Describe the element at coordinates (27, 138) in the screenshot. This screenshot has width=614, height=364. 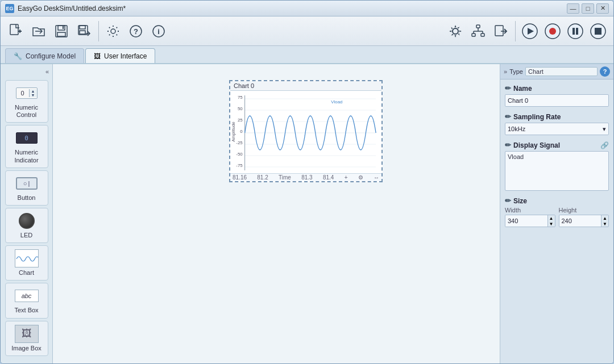
I see `numeric-indicator-icon: 0` at that location.